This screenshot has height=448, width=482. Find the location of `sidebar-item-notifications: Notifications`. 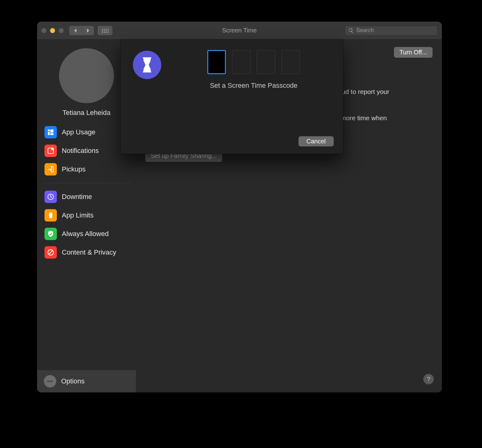

sidebar-item-notifications: Notifications is located at coordinates (87, 151).